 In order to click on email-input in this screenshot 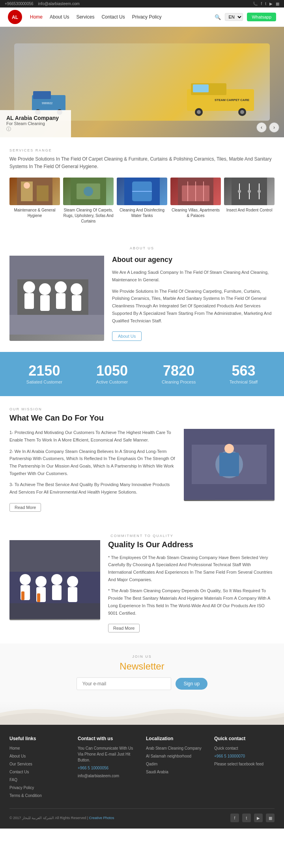, I will do `click(124, 684)`.